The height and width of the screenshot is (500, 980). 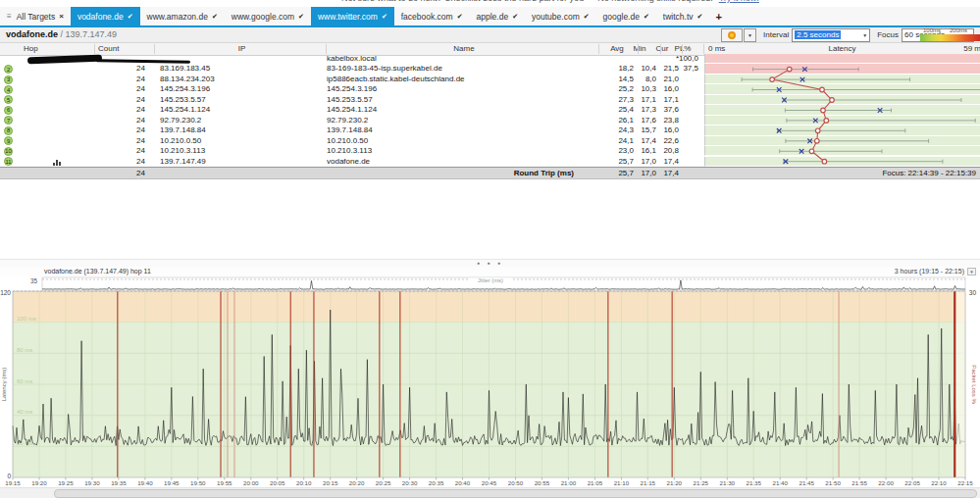 What do you see at coordinates (569, 482) in the screenshot?
I see `time-tick-label: 21:00` at bounding box center [569, 482].